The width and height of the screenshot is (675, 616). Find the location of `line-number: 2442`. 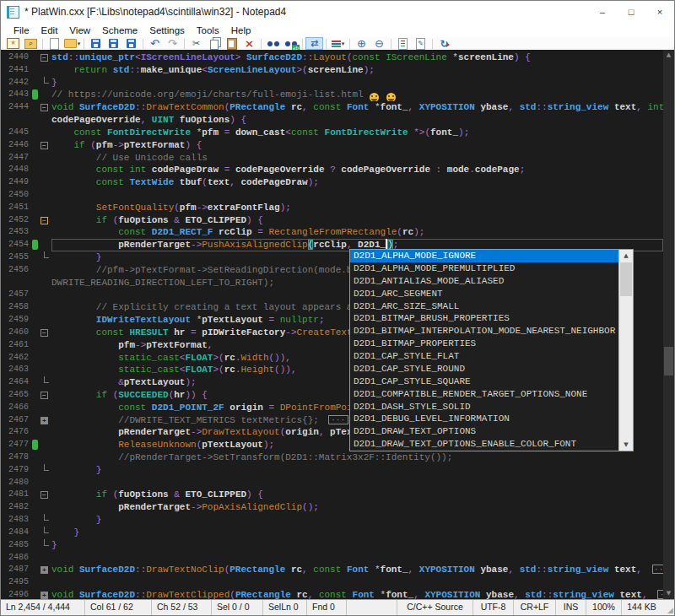

line-number: 2442 is located at coordinates (16, 83).